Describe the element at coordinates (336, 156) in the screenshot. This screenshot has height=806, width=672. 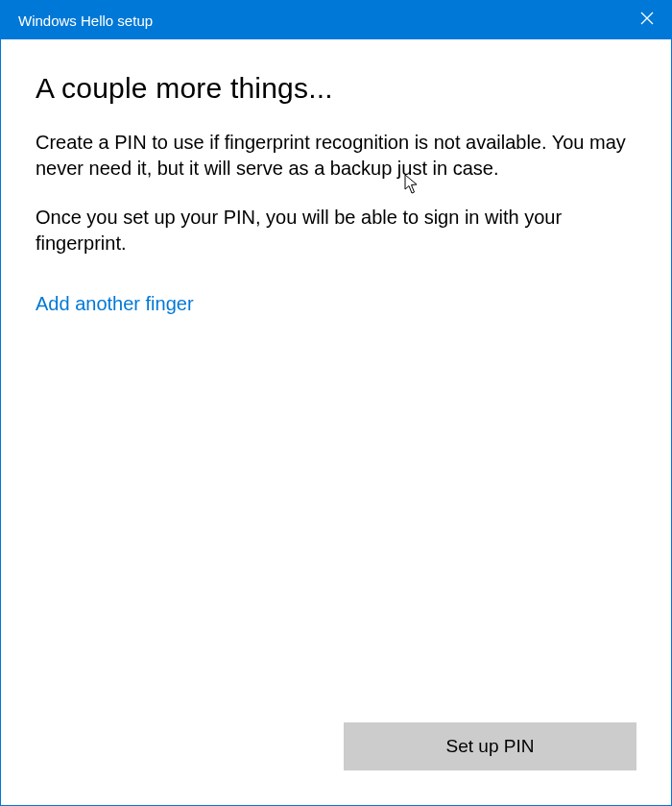
I see `body-paragraph-1: Create a PIN to use if fingerprint recog…` at that location.